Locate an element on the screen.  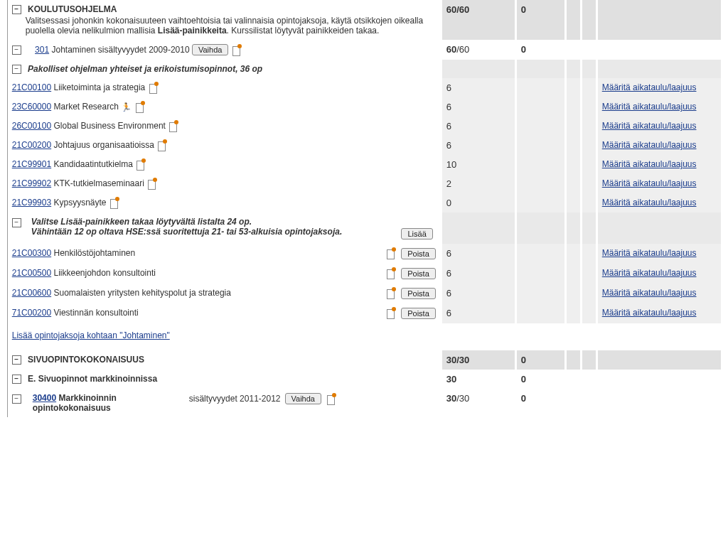
course-row: 21C99901 Kandidaatintutkielma 10 Määritä… is located at coordinates (364, 165).